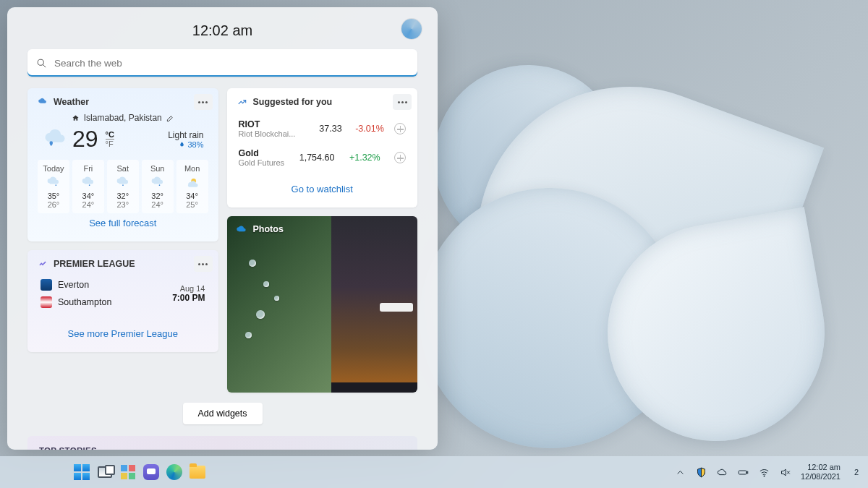  Describe the element at coordinates (94, 264) in the screenshot. I see `premier-title: PREMIER LEAGUE` at that location.